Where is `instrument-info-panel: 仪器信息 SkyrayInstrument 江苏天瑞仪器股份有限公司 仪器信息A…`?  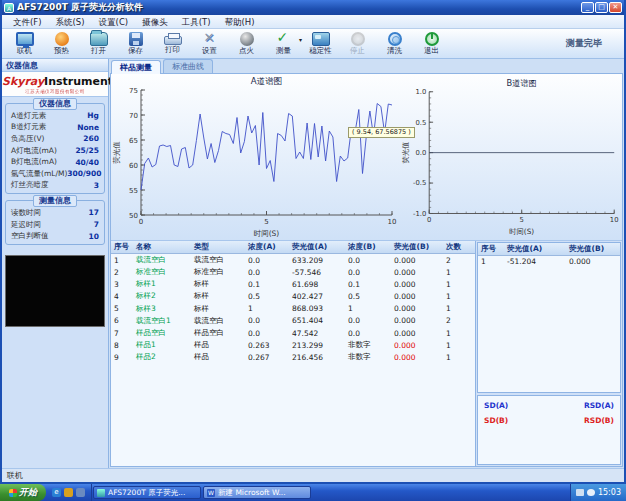 instrument-info-panel: 仪器信息 SkyrayInstrument 江苏天瑞仪器股份有限公司 仪器信息A… is located at coordinates (56, 264).